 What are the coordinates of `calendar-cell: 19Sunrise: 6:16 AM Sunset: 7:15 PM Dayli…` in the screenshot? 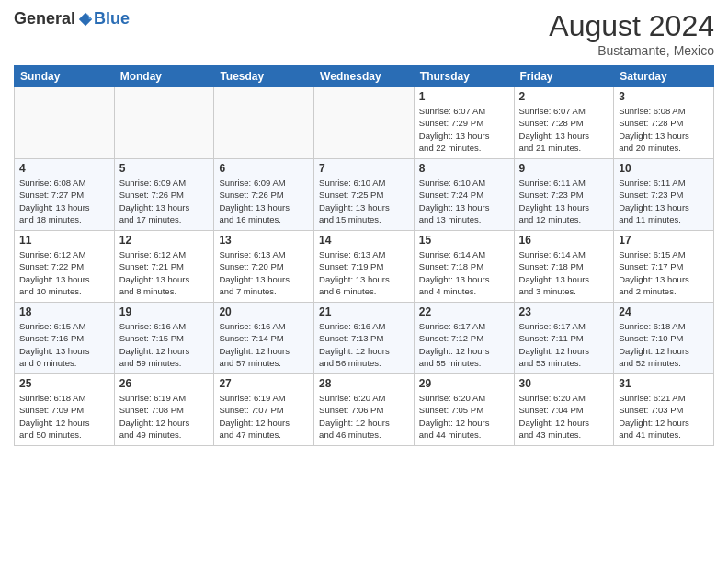 It's located at (164, 339).